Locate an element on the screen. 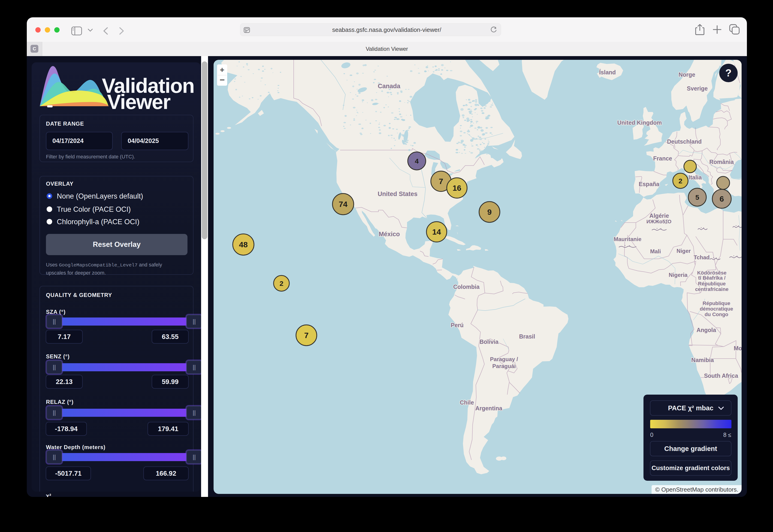 The height and width of the screenshot is (532, 773). svg-text: Ísland is located at coordinates (607, 72).